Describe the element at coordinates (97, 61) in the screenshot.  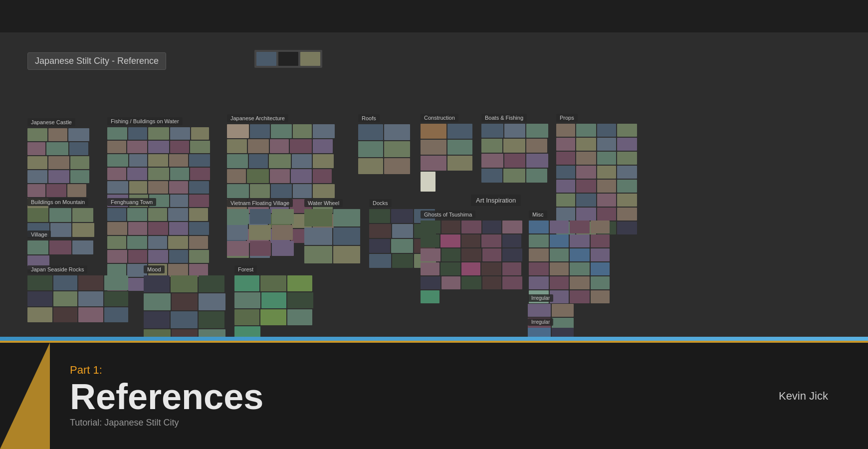
I see `board-title: Japanese Stilt City - Reference` at that location.